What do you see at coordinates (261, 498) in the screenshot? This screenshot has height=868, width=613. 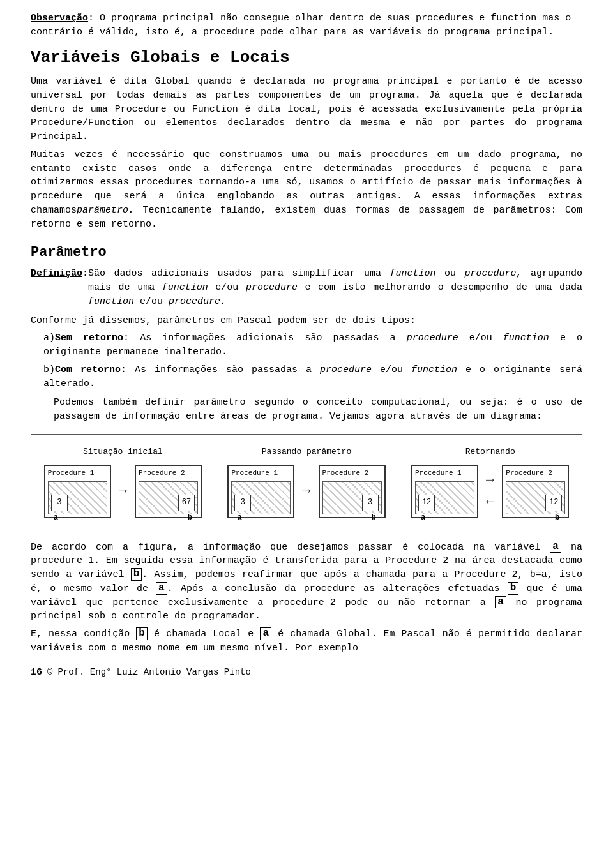 I see `proc1-inner-2: 3 a` at bounding box center [261, 498].